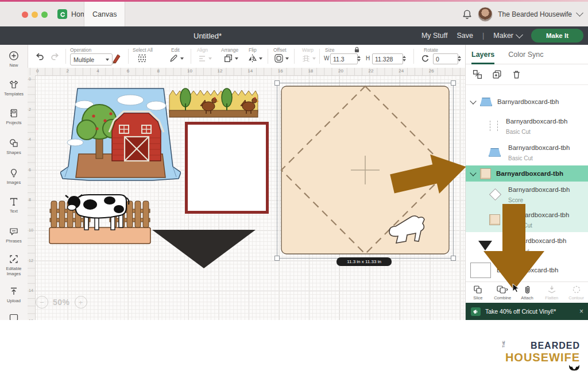 The width and height of the screenshot is (588, 374). I want to click on save-link: Save, so click(465, 36).